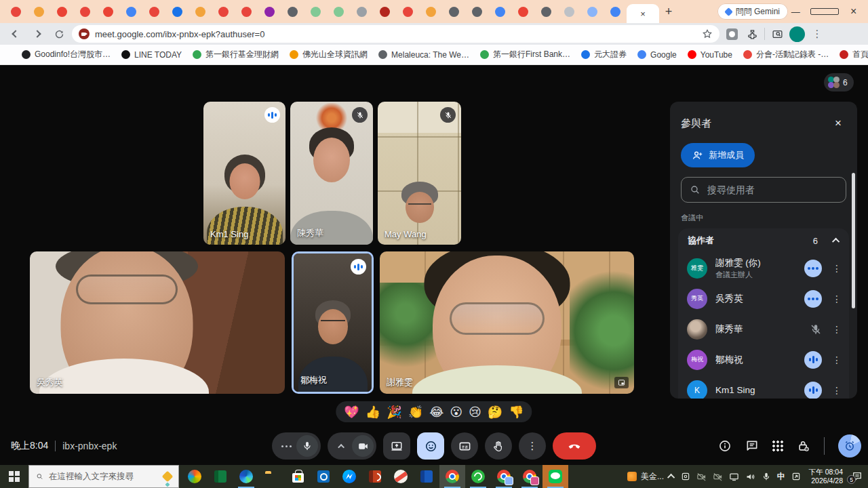 This screenshot has width=868, height=488. What do you see at coordinates (220, 476) in the screenshot?
I see `excel-icon` at bounding box center [220, 476].